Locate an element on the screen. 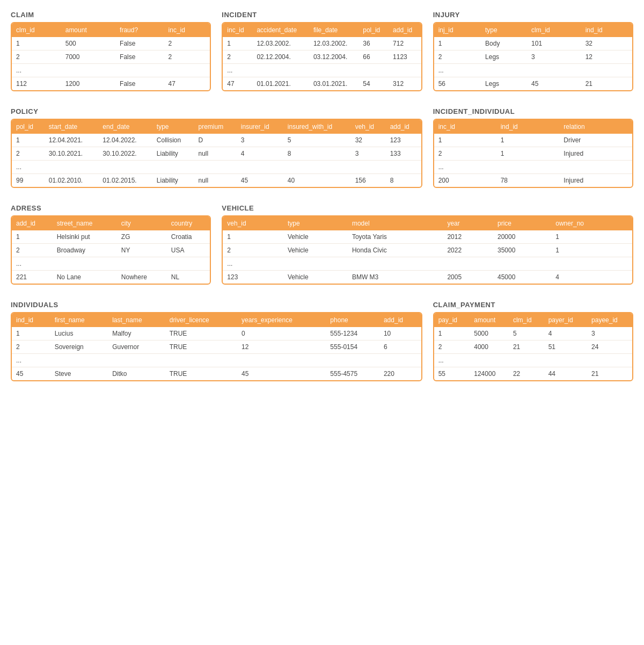  policy-title: POLICY is located at coordinates (217, 112).